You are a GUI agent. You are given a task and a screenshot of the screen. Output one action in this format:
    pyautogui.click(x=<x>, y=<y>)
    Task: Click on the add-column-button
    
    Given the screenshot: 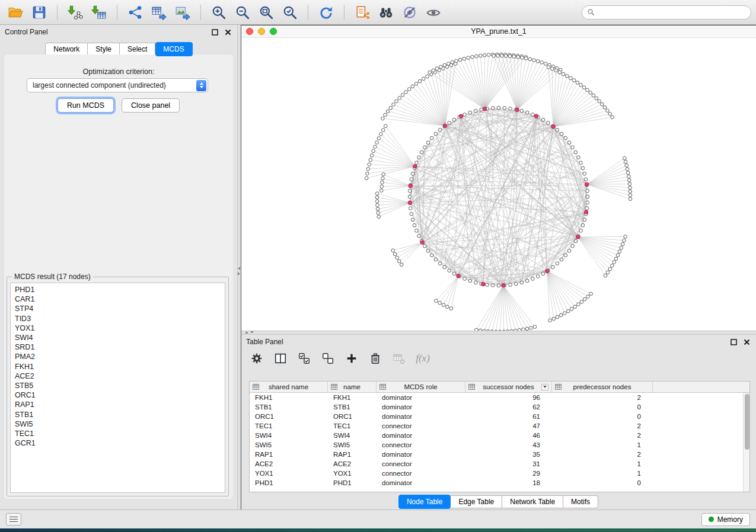 What is the action you would take?
    pyautogui.click(x=352, y=358)
    